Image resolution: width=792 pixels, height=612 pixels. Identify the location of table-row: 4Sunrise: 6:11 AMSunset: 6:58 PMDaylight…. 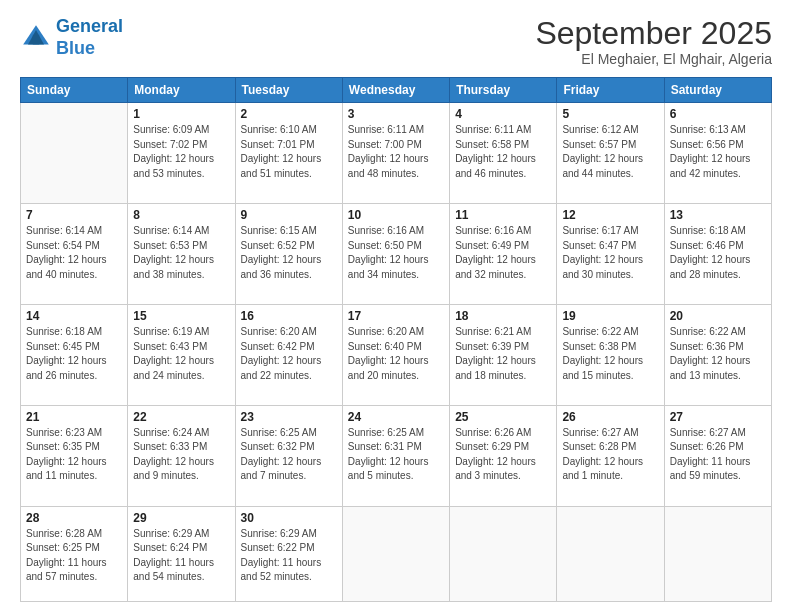
(504, 154).